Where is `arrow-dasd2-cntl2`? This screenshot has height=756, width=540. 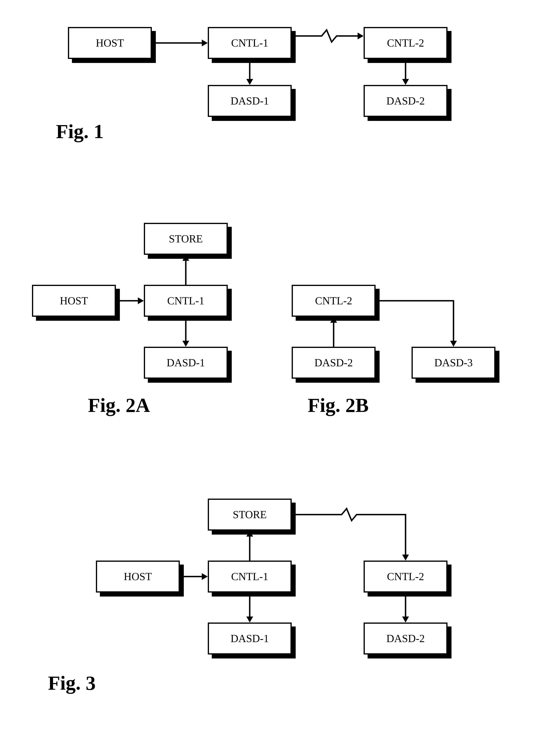
arrow-dasd2-cntl2 is located at coordinates (334, 332).